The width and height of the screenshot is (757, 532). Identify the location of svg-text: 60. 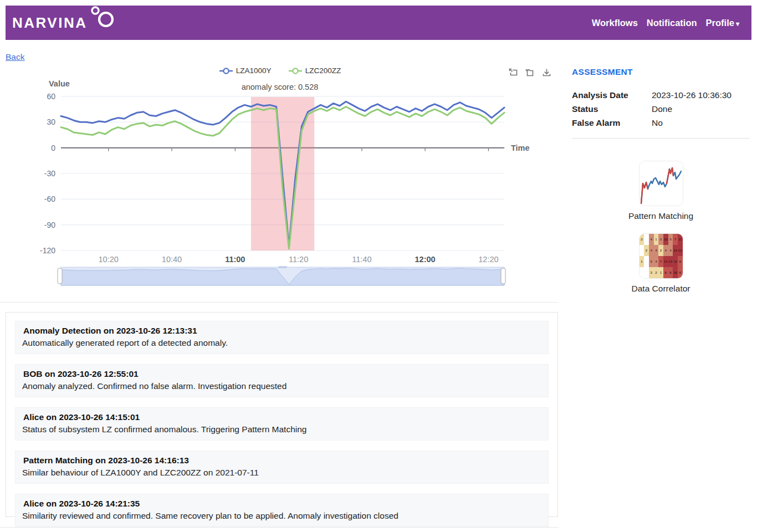
(51, 96).